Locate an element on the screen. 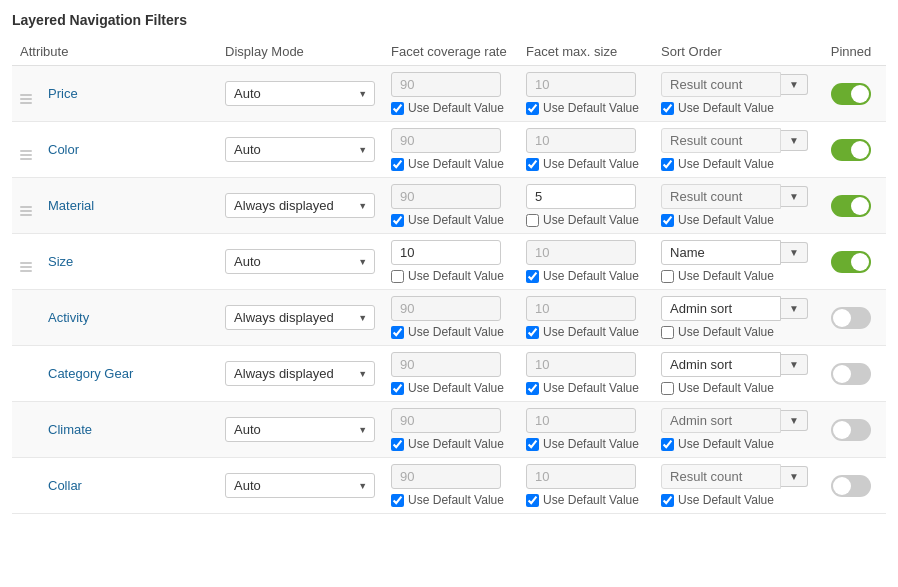 This screenshot has height=587, width=898. col-facet-coverage: Facet coverage rate is located at coordinates (450, 52).